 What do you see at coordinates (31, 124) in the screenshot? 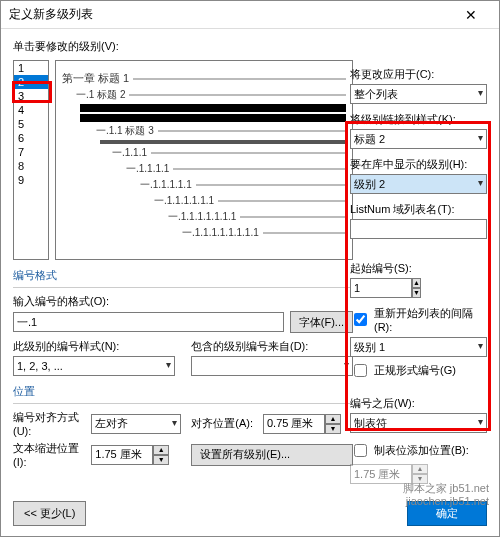
I see `level-item: 5` at bounding box center [31, 124].